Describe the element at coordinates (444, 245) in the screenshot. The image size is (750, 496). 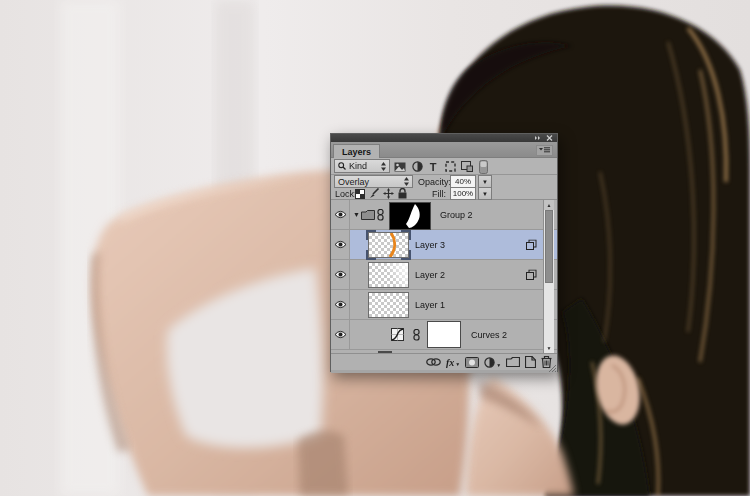
I see `layer-row-layer-3: Layer 3` at that location.